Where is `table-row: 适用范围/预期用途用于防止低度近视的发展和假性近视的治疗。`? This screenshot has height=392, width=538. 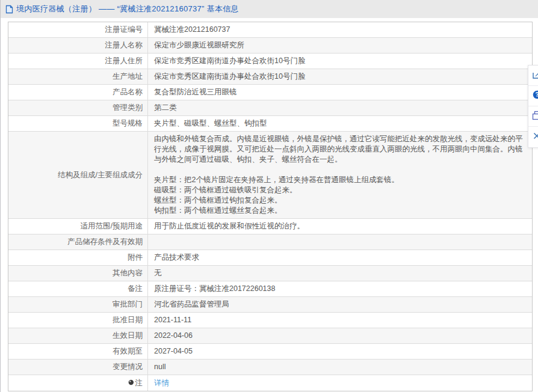 table-row: 适用范围/预期用途用于防止低度近视的发展和假性近视的治疗。 is located at coordinates (270, 227).